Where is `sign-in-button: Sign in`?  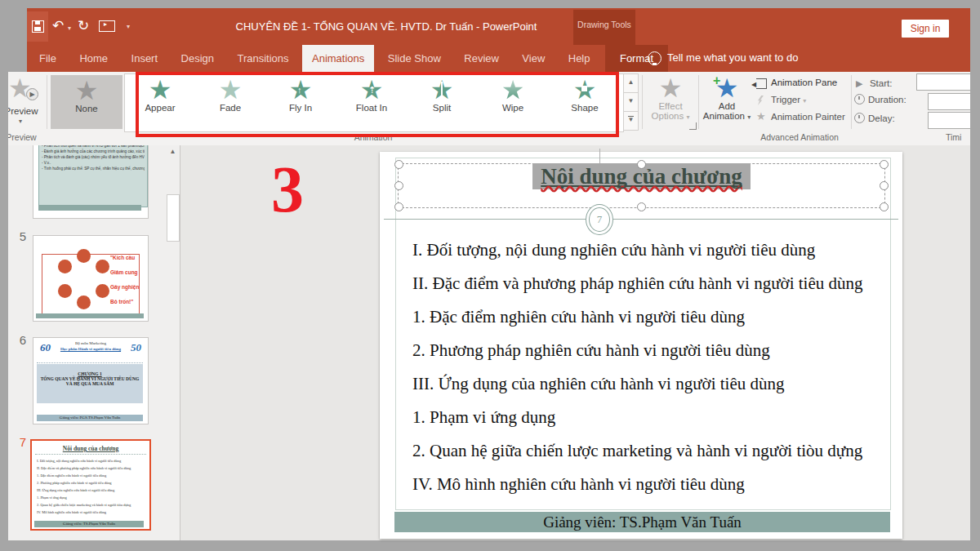 sign-in-button: Sign in is located at coordinates (925, 29).